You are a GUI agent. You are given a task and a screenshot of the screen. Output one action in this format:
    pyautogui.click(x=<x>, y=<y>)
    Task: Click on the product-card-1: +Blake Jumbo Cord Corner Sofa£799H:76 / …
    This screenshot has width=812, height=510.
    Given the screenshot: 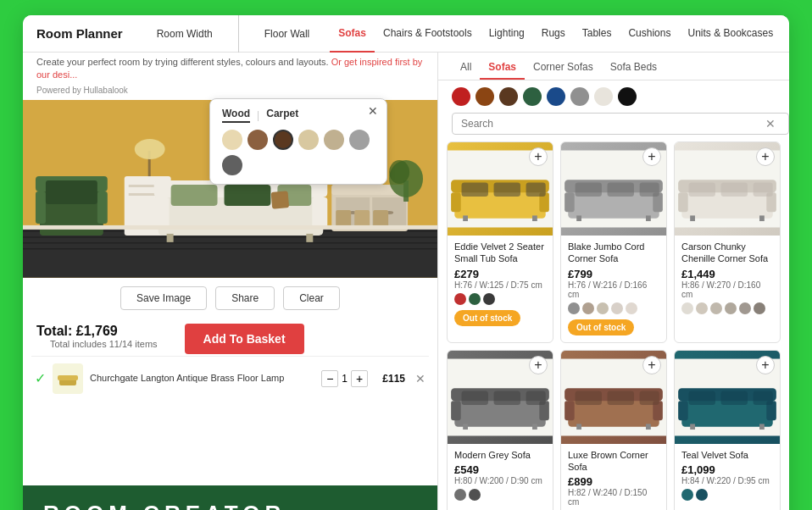 What is the action you would take?
    pyautogui.click(x=614, y=242)
    